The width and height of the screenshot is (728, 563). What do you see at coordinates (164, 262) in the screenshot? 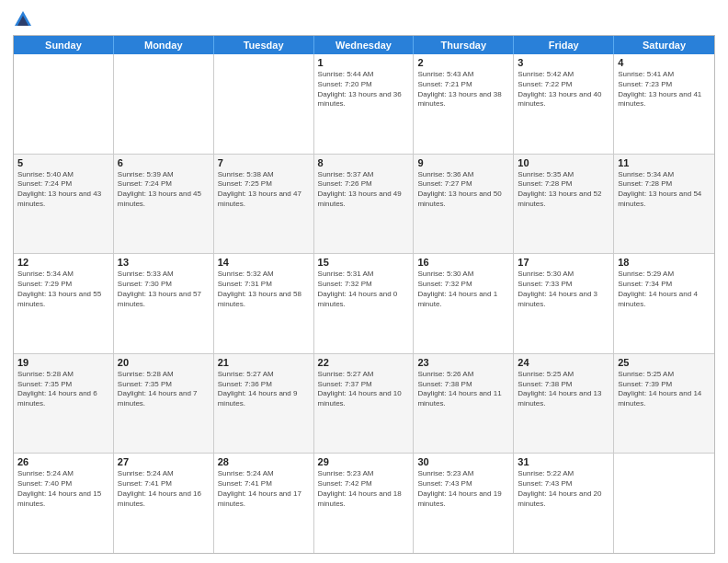
I see `day-number: 13` at bounding box center [164, 262].